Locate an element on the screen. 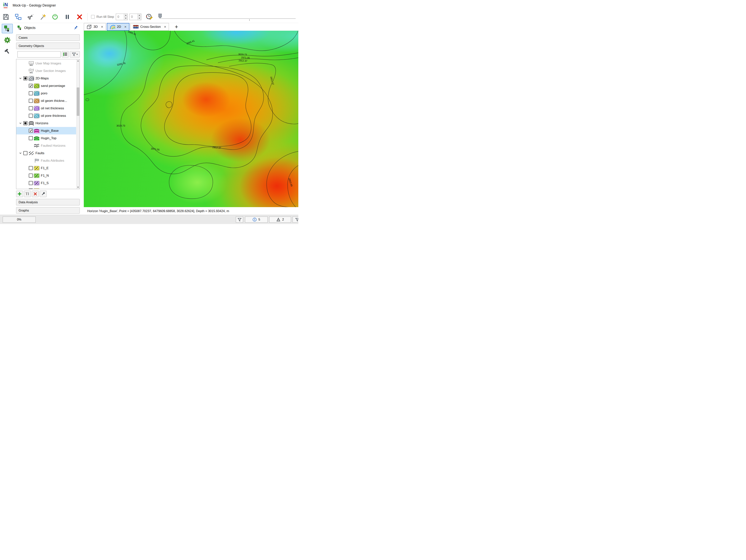 The image size is (746, 560). timeline-slider is located at coordinates (227, 17).